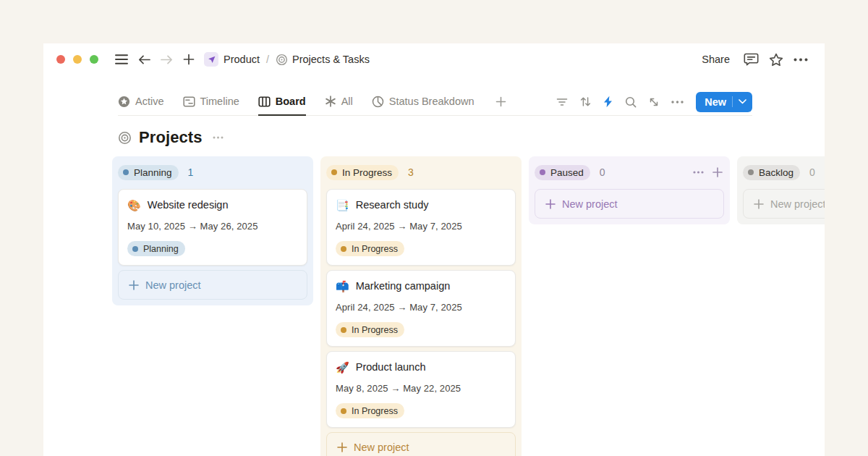 Image resolution: width=868 pixels, height=456 pixels. What do you see at coordinates (776, 59) in the screenshot?
I see `favorite-button` at bounding box center [776, 59].